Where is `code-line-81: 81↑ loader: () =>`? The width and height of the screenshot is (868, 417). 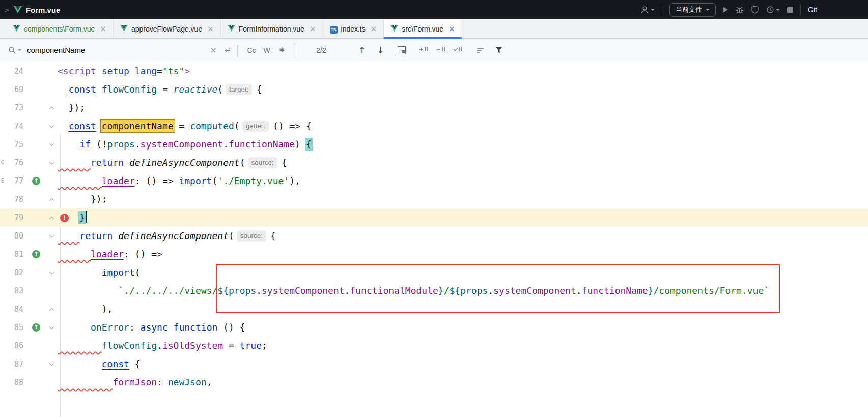
code-line-81: 81↑ loader: () => is located at coordinates (434, 254).